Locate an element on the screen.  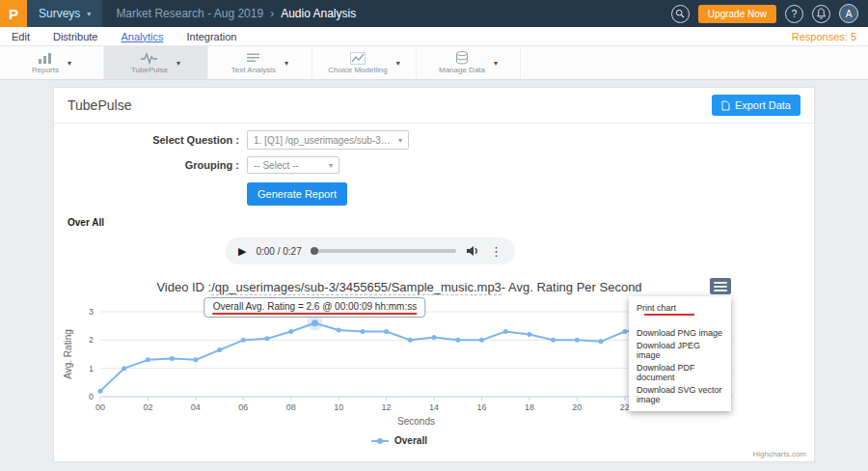
annotation-underline-tooltip is located at coordinates (314, 314).